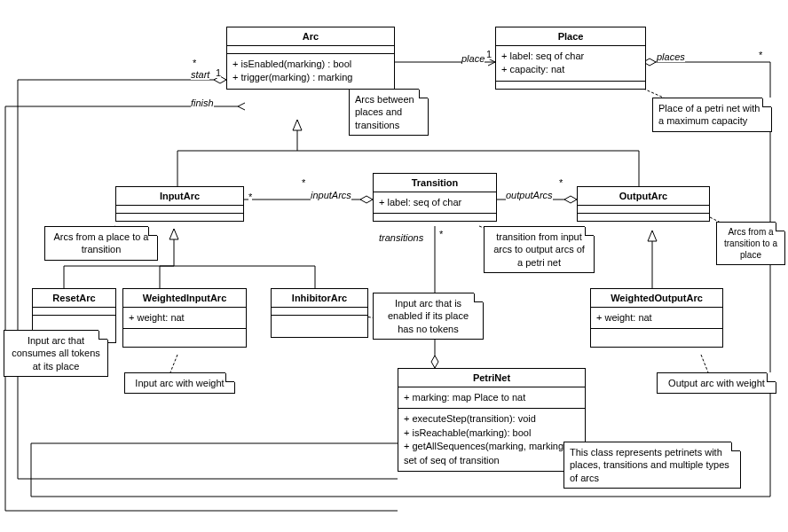 The height and width of the screenshot is (532, 788). Describe the element at coordinates (492, 433) in the screenshot. I see `op: + isReachable(marking): bool` at that location.